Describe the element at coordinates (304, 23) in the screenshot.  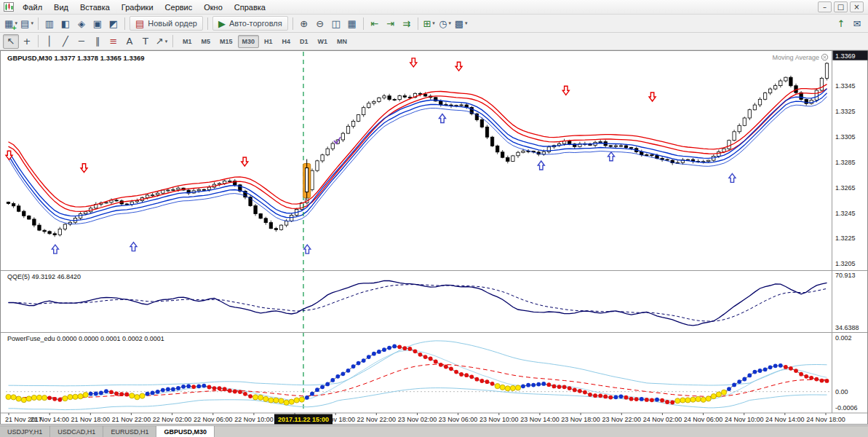
I see `zoom-in-button: ⊕` at that location.